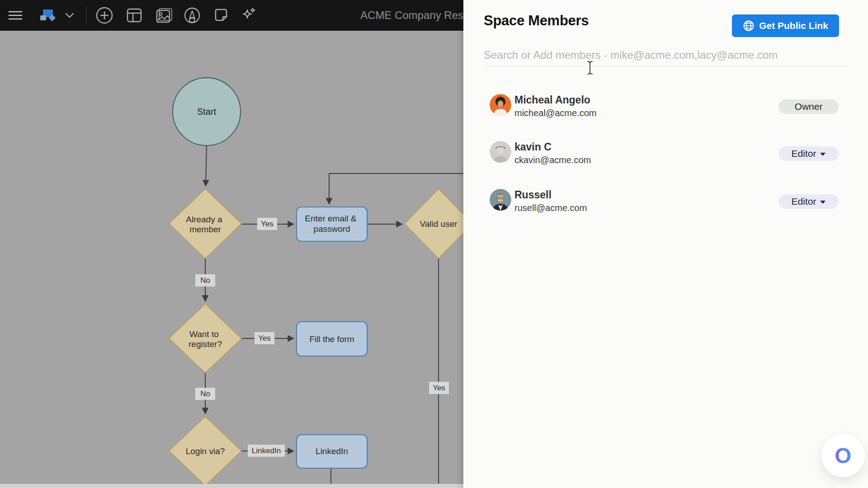  I want to click on member-search-row, so click(666, 55).